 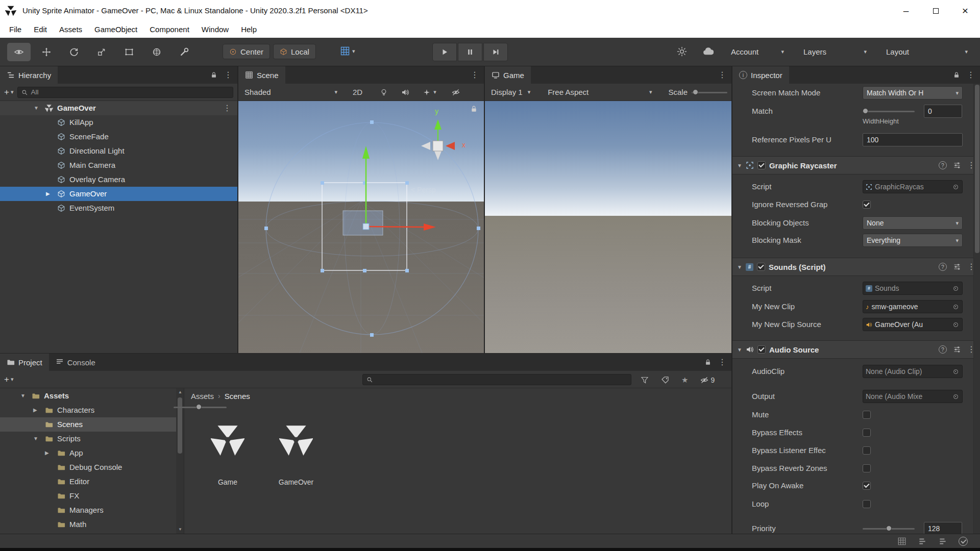 I want to click on tab-hierarchy: Hierarchy, so click(x=29, y=75).